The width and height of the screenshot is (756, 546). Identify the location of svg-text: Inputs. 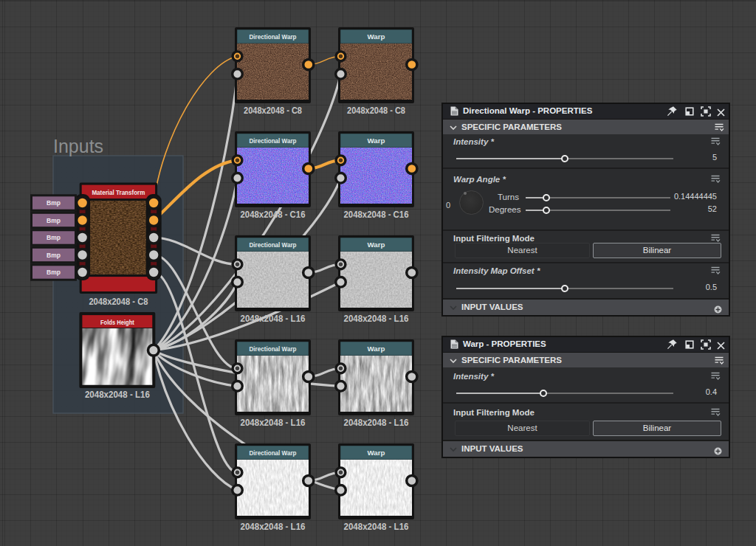
(78, 146).